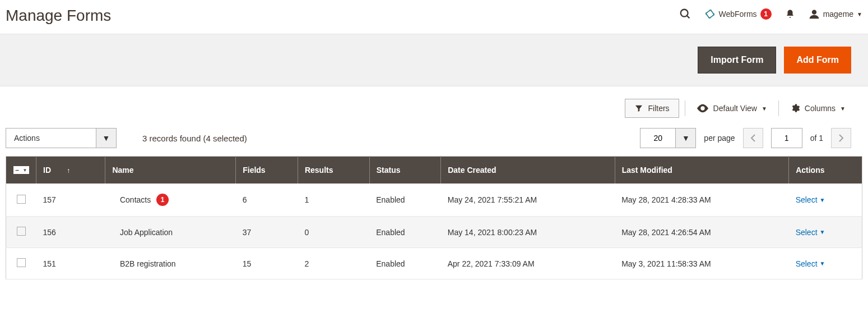 The width and height of the screenshot is (868, 321). I want to click on cell-created: Apr 22, 2021 7:33:09 AM, so click(528, 264).